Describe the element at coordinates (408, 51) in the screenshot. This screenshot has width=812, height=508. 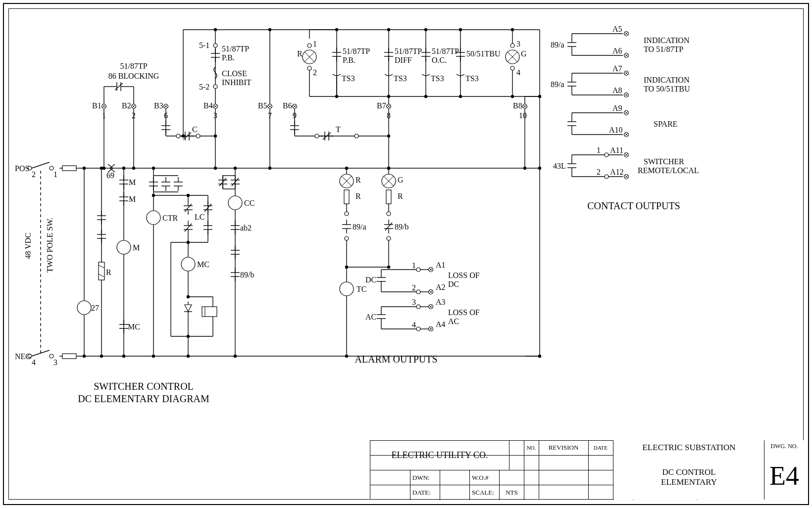
I see `diff-label: 51/87TP` at that location.